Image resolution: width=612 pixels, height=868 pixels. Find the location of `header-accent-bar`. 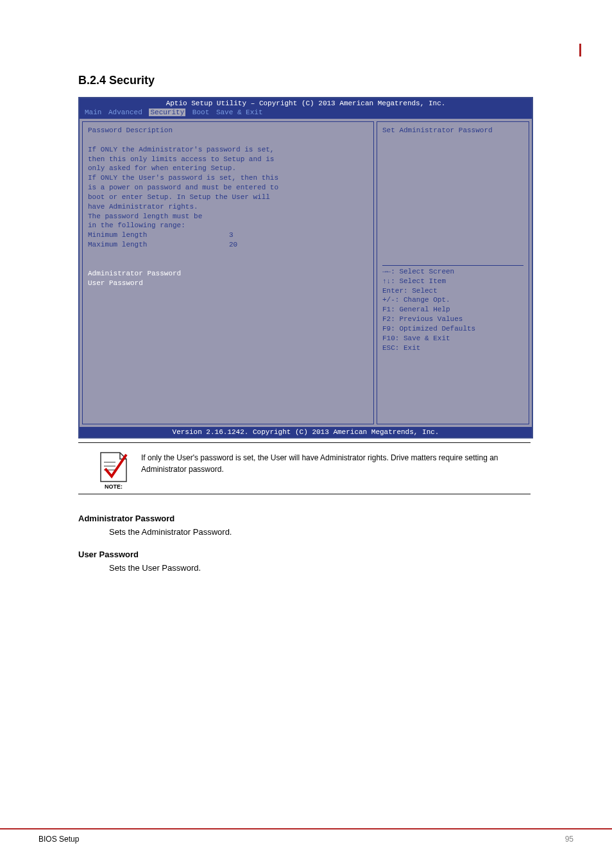

header-accent-bar is located at coordinates (580, 50).